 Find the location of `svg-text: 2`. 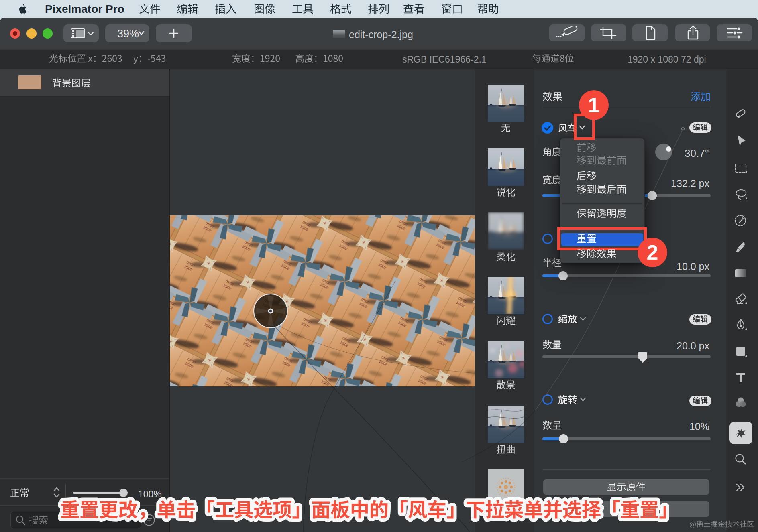

svg-text: 2 is located at coordinates (653, 252).